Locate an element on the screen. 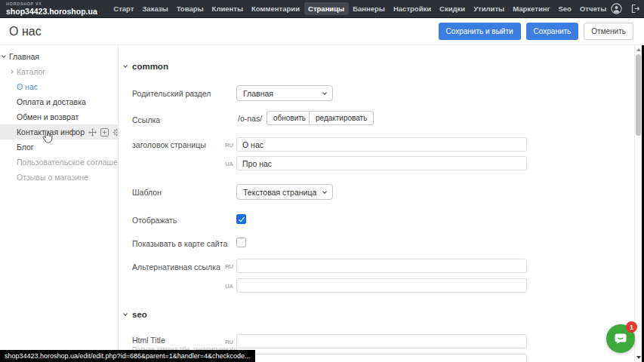 The height and width of the screenshot is (362, 644). tree-item: О нас is located at coordinates (59, 87).